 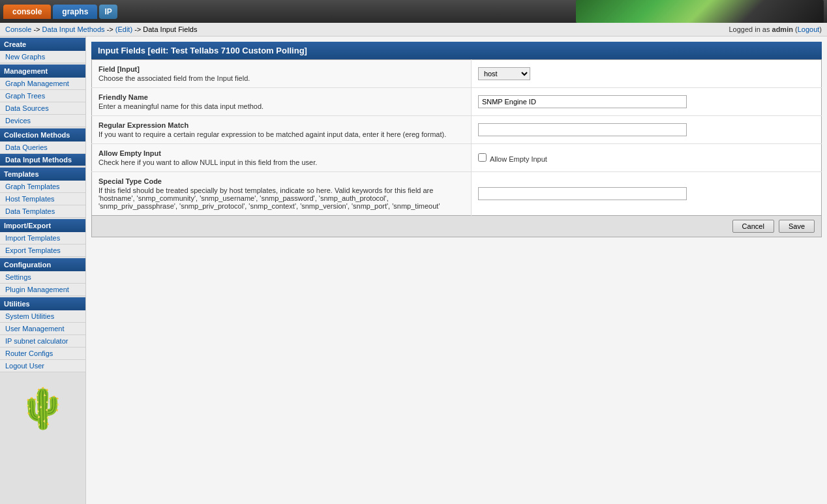 I want to click on sidebar-item-plugin-management: Plugin Management, so click(x=43, y=289).